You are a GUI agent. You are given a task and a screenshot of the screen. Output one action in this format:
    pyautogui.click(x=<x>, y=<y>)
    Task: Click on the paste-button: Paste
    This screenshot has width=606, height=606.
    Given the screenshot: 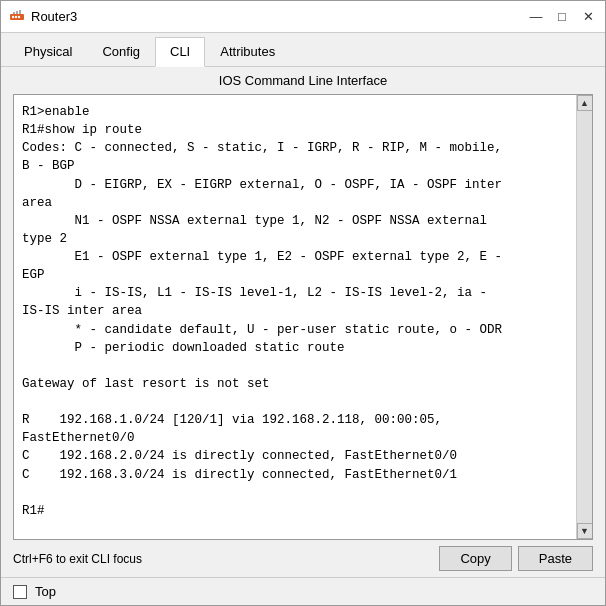 What is the action you would take?
    pyautogui.click(x=556, y=558)
    